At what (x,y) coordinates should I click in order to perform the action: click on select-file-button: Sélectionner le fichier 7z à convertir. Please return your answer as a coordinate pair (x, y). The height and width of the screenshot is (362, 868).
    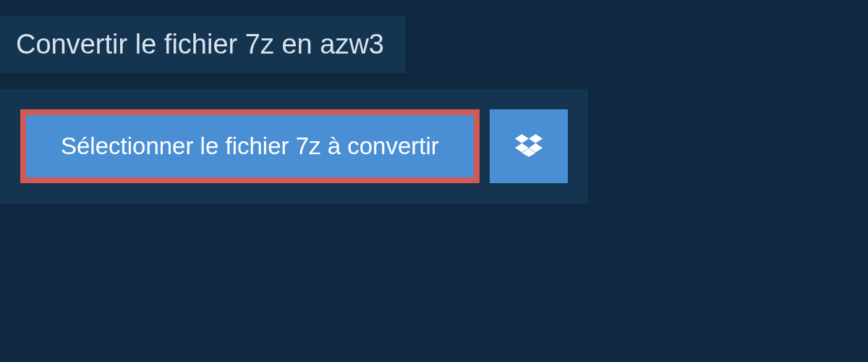
    Looking at the image, I should click on (250, 146).